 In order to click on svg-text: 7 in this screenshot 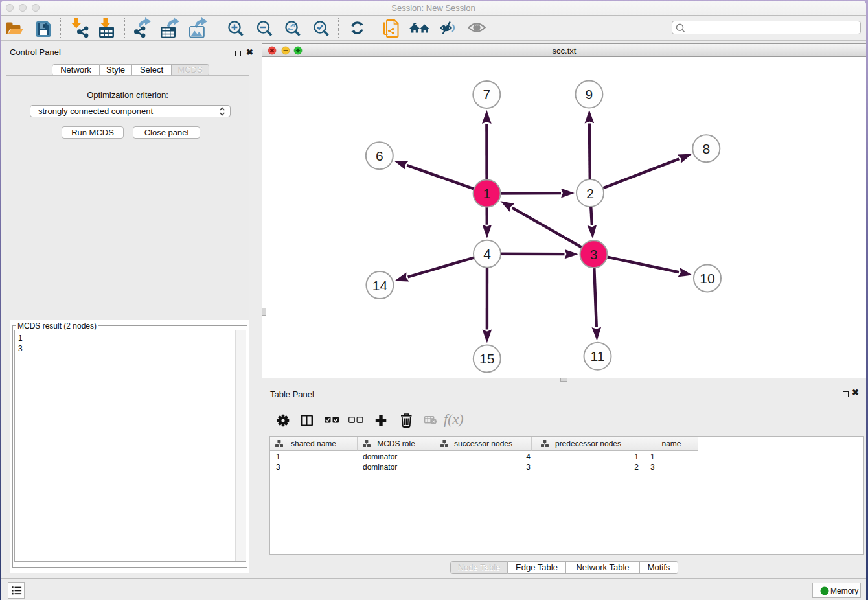, I will do `click(486, 95)`.